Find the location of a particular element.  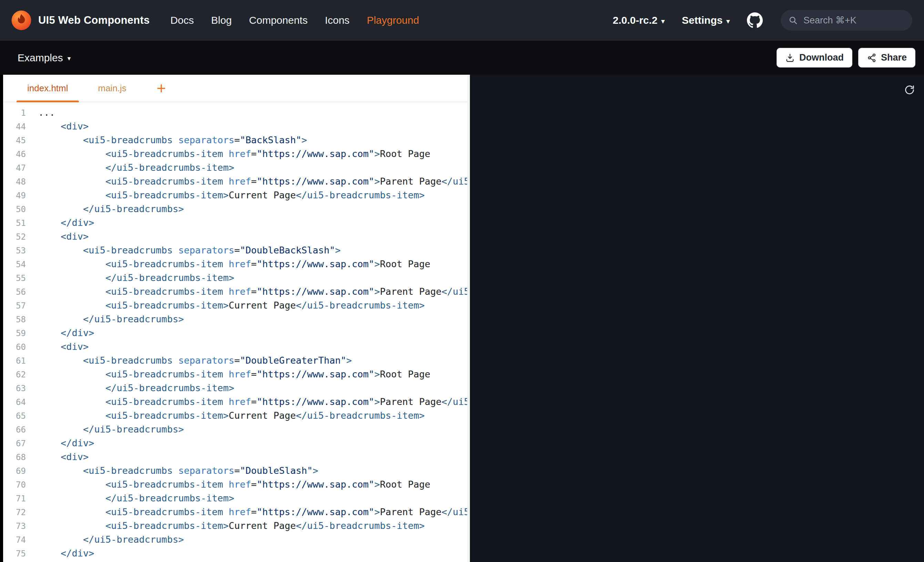

line-number: 75 is located at coordinates (14, 553).